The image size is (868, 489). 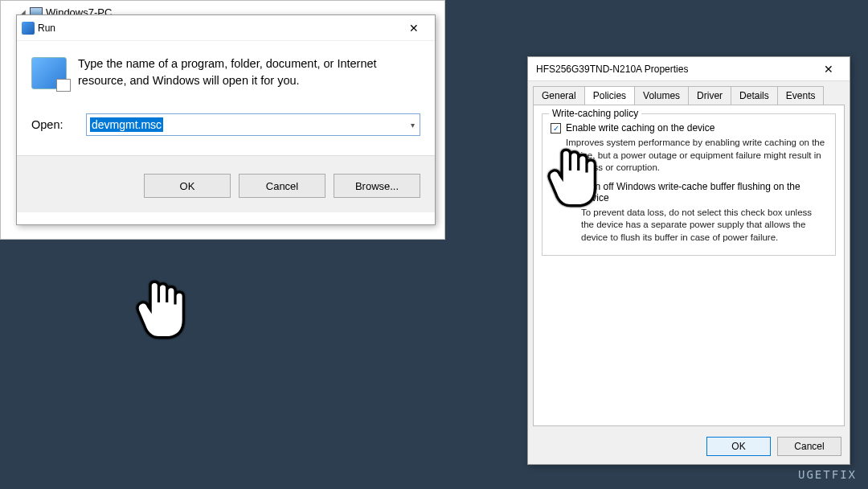 I want to click on props-titlebar: HFS256G39TND-N210A Properties ✕, so click(x=689, y=69).